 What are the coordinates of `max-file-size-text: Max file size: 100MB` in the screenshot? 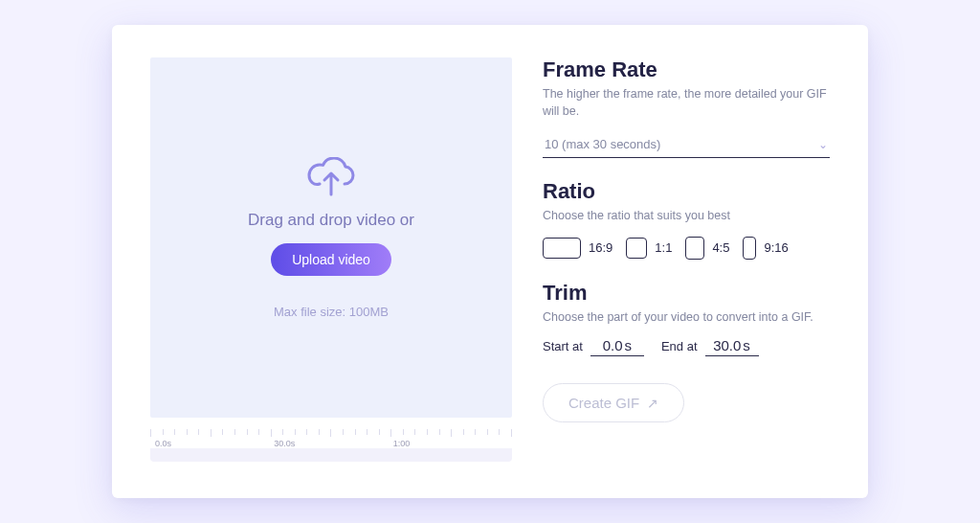 It's located at (331, 312).